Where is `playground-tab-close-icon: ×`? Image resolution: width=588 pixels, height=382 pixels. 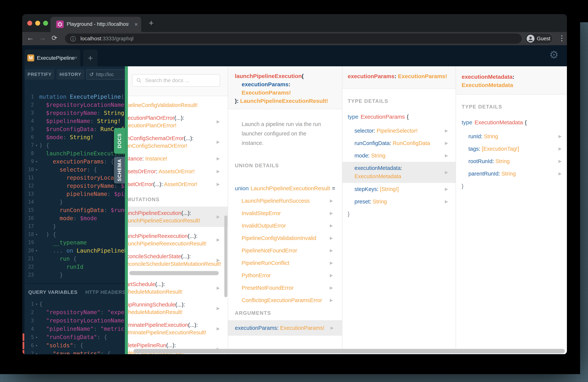
playground-tab-close-icon: × is located at coordinates (76, 58).